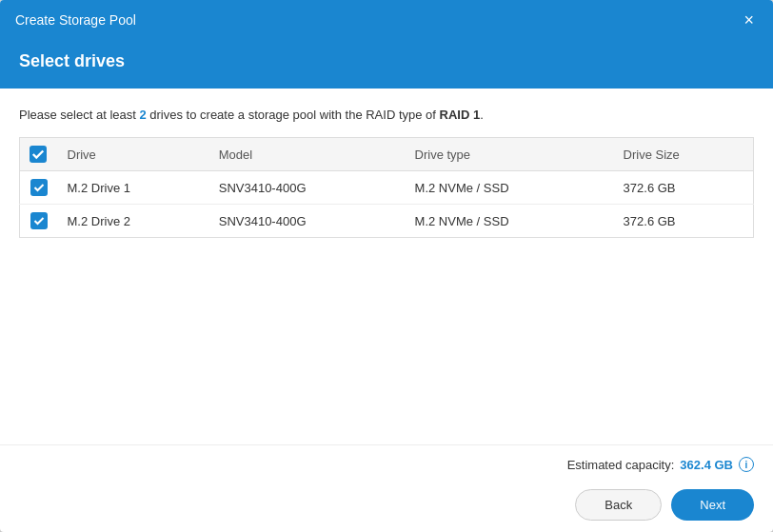 The height and width of the screenshot is (532, 773). Describe the element at coordinates (72, 61) in the screenshot. I see `section-title: Select drives` at that location.